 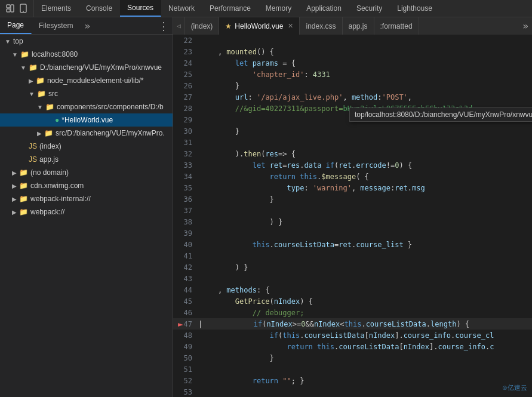 What do you see at coordinates (8, 42) in the screenshot?
I see `expand-arrow: ▼` at bounding box center [8, 42].